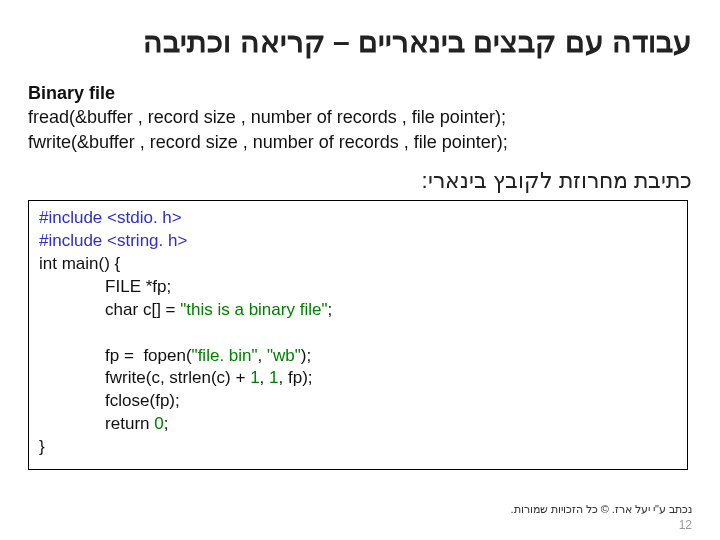 This screenshot has width=720, height=540. I want to click on desc-heading: Binary file, so click(72, 93).